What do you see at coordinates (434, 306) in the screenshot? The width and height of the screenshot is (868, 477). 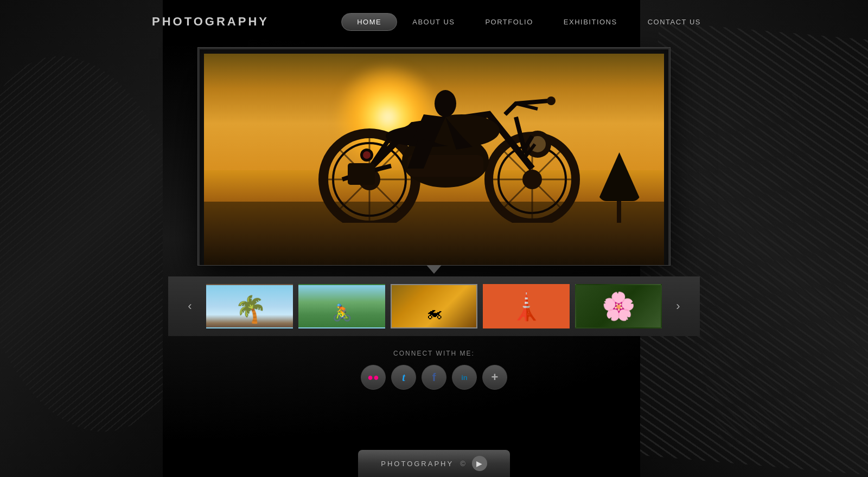 I see `thumbnail-list` at bounding box center [434, 306].